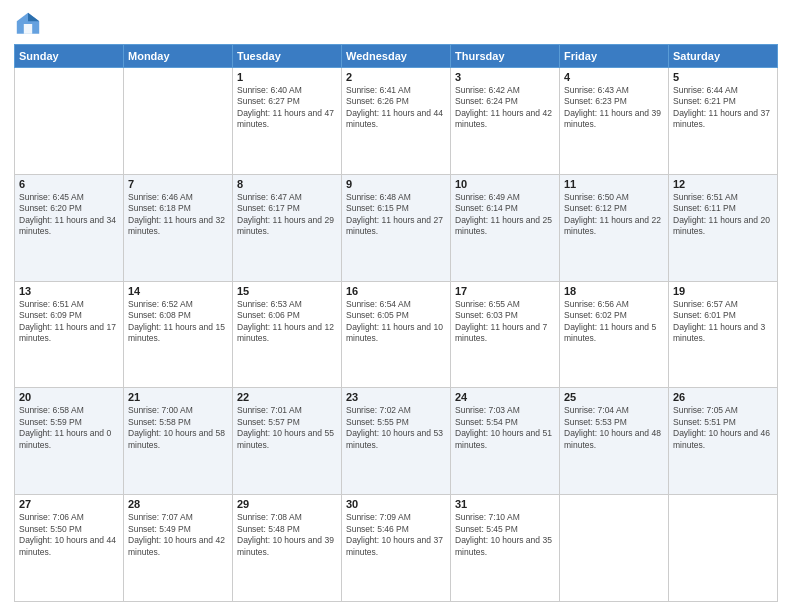  What do you see at coordinates (69, 504) in the screenshot?
I see `cell-day-number: 27` at bounding box center [69, 504].